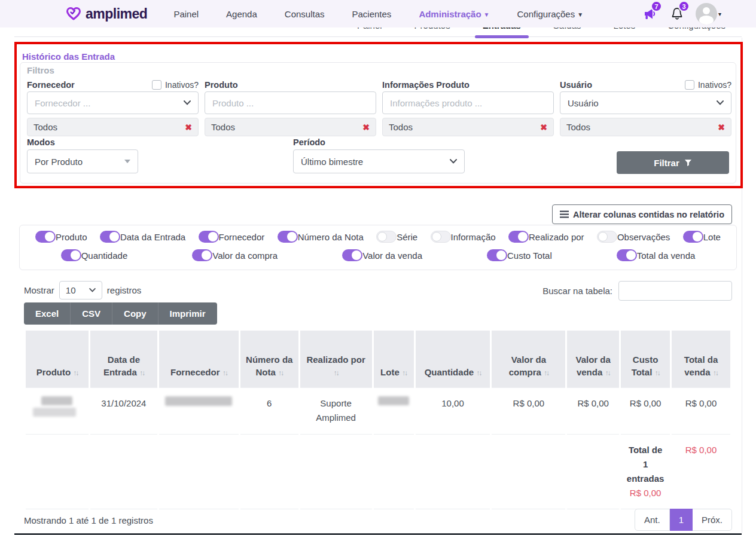 This screenshot has height=535, width=756. Describe the element at coordinates (657, 6) in the screenshot. I see `announcements-badge: 7` at that location.